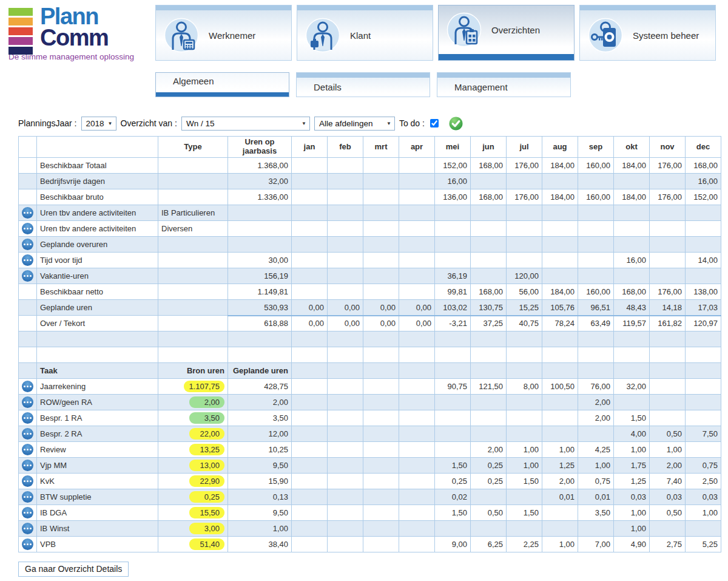 This screenshot has height=581, width=728. I want to click on nav-button-klant: Klant, so click(365, 33).